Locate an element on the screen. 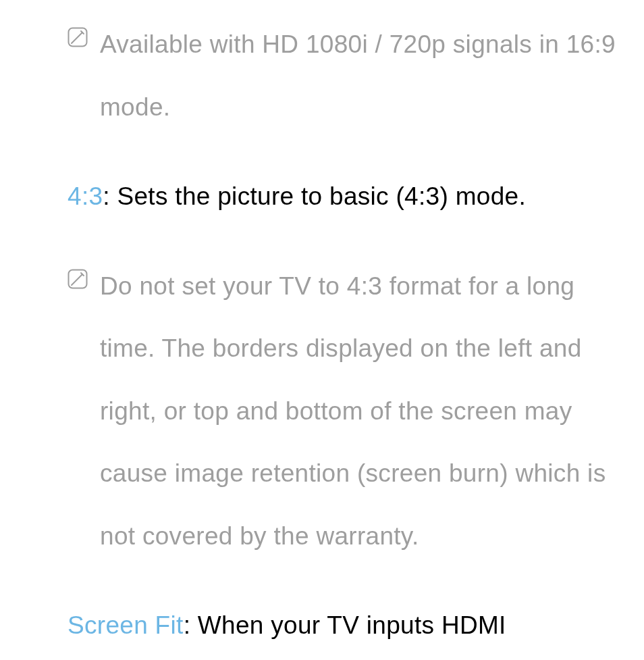  definition-desc: When your TV inputs HDMI is located at coordinates (352, 626).